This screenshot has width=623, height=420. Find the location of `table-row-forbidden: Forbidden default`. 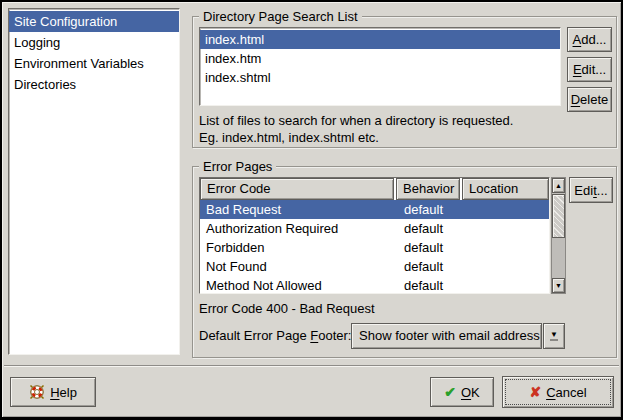

table-row-forbidden: Forbidden default is located at coordinates (374, 248).